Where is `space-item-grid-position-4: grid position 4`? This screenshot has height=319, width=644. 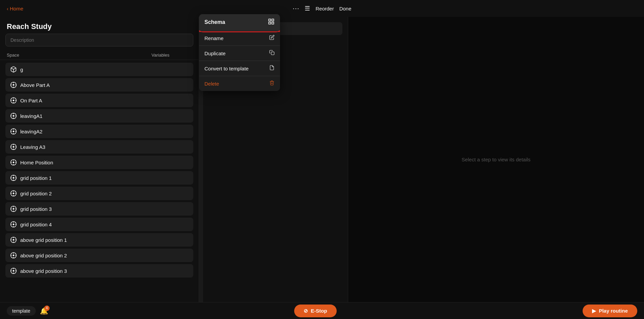
space-item-grid-position-4: grid position 4 is located at coordinates (99, 224).